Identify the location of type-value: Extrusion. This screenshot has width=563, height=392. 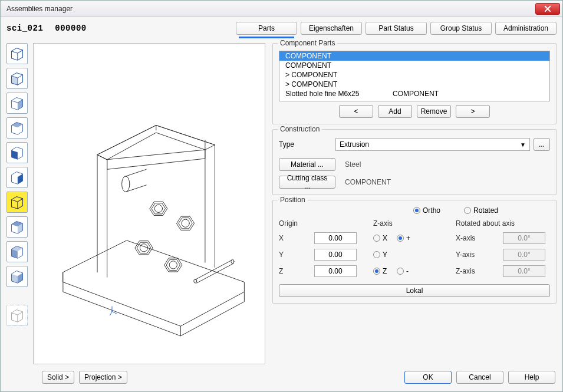
(354, 144).